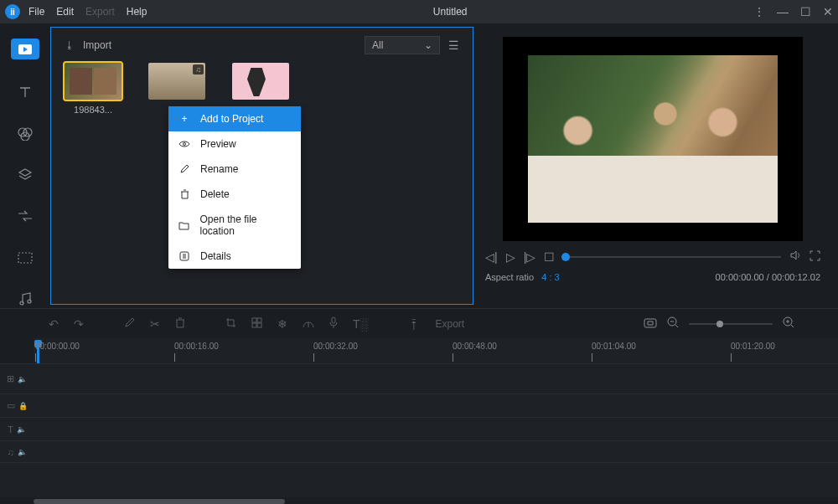 Image resolution: width=838 pixels, height=504 pixels. What do you see at coordinates (511, 257) in the screenshot?
I see `play-icon: ▷` at bounding box center [511, 257].